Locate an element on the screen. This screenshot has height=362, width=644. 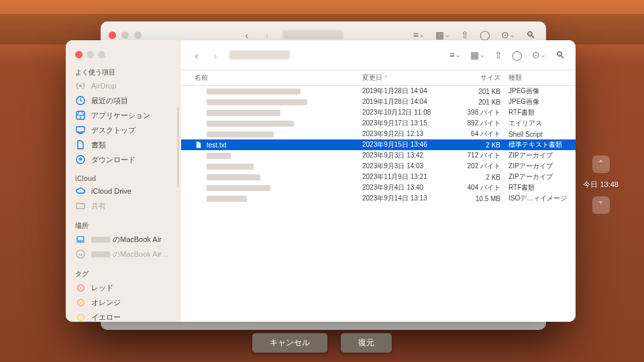
sidebar-item-fav: 最近の項目 is located at coordinates (123, 101).